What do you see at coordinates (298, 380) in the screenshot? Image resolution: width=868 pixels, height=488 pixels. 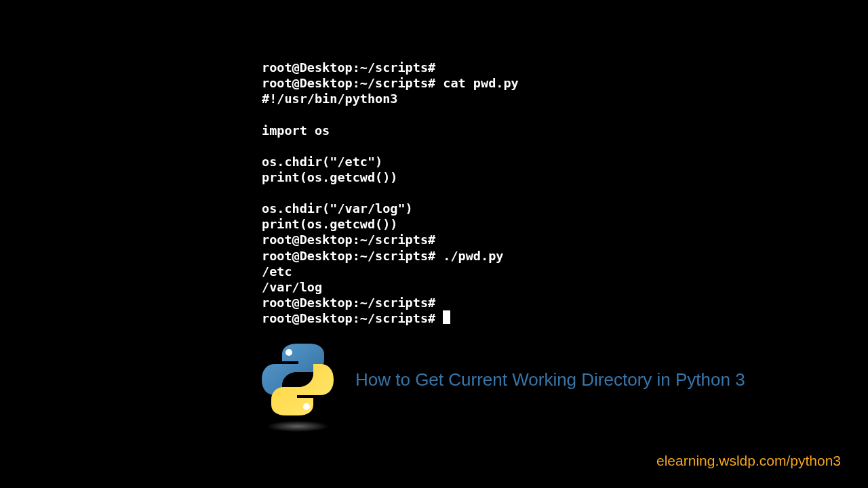 I see `python-logo-icon` at bounding box center [298, 380].